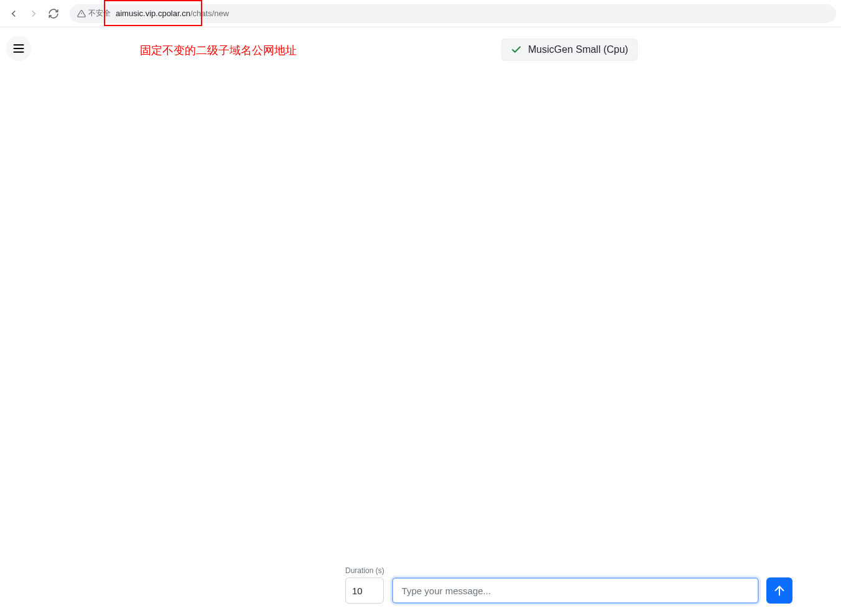  I want to click on arrow-right-icon, so click(34, 14).